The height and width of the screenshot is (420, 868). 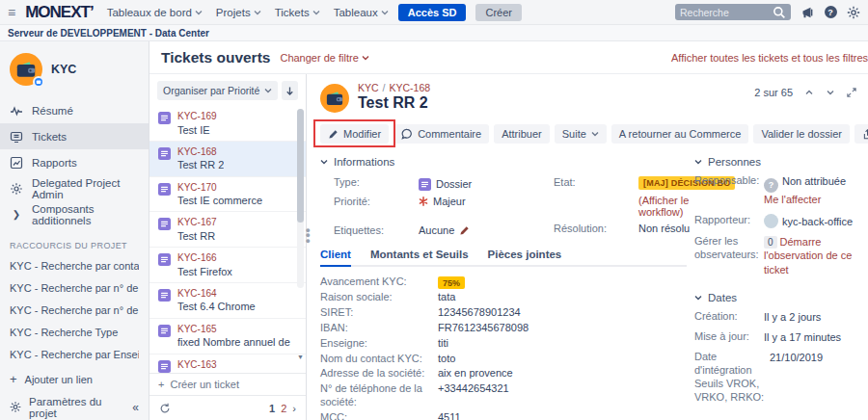 What do you see at coordinates (355, 134) in the screenshot?
I see `edit-button: Modifier` at bounding box center [355, 134].